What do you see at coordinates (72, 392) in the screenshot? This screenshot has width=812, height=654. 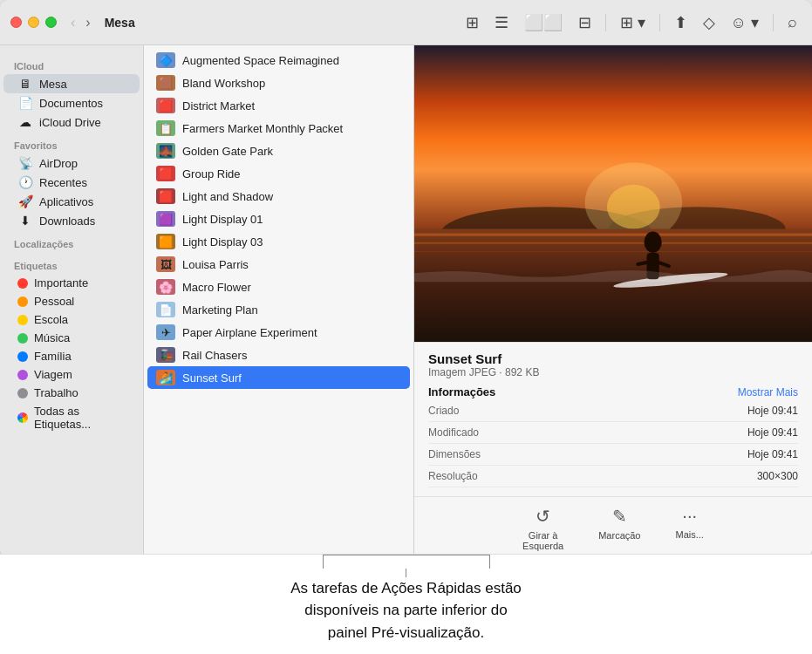 I see `sidebar-item-trabalho: Trabalho` at bounding box center [72, 392].